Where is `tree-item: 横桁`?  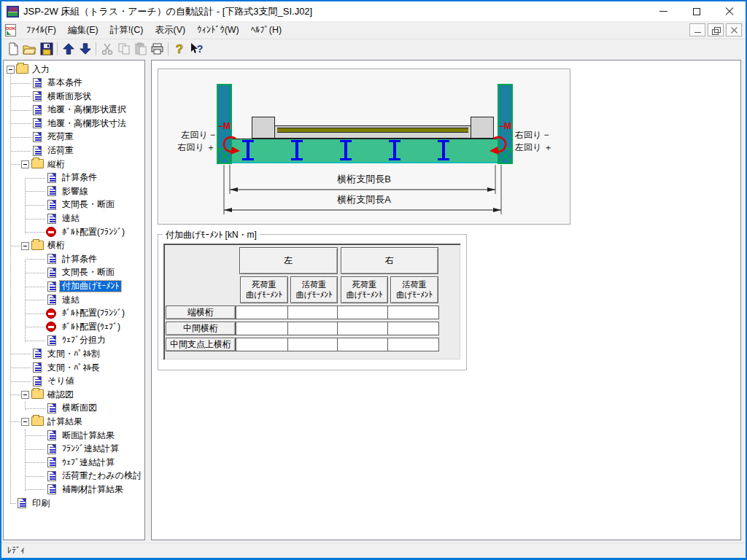
tree-item: 横桁 is located at coordinates (74, 246).